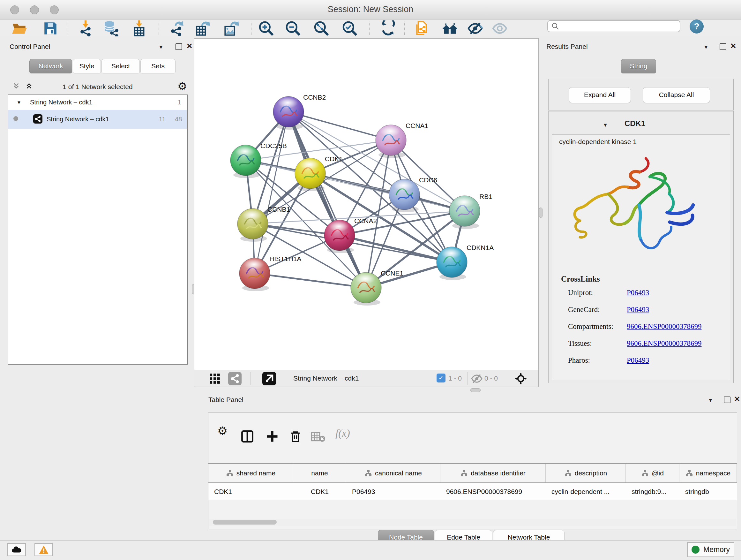  I want to click on network-node-ccnb2, so click(288, 112).